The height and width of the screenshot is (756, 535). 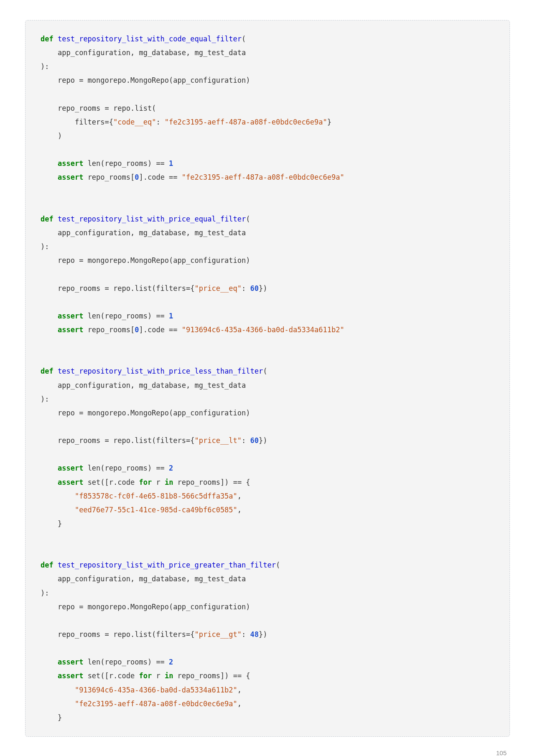 I want to click on page-number: 105, so click(x=268, y=753).